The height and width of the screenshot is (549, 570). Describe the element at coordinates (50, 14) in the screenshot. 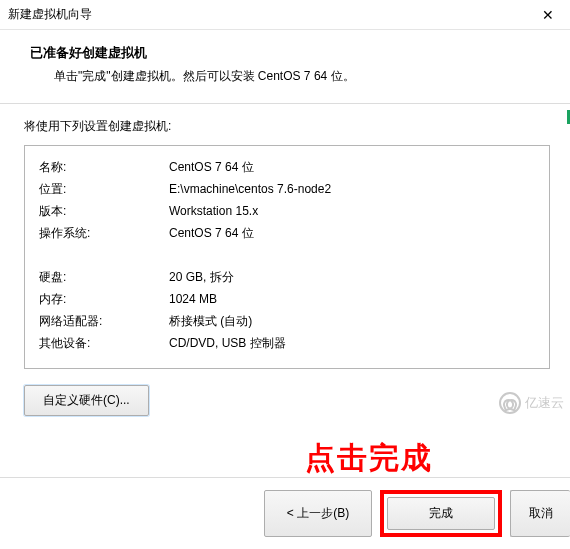

I see `window-title: 新建虚拟机向导` at that location.